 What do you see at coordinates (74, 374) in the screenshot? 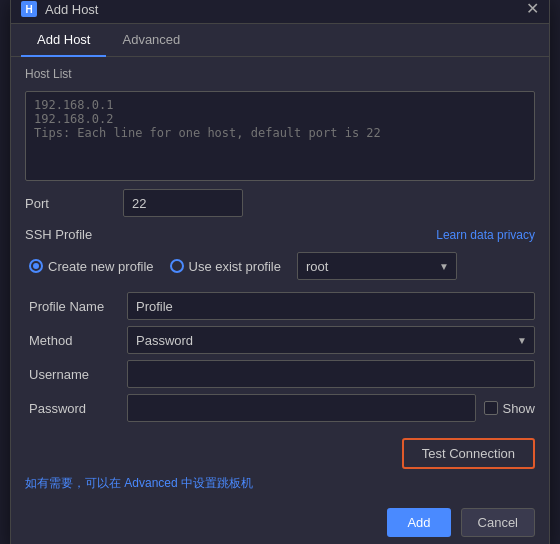
I see `username-label: Username` at bounding box center [74, 374].